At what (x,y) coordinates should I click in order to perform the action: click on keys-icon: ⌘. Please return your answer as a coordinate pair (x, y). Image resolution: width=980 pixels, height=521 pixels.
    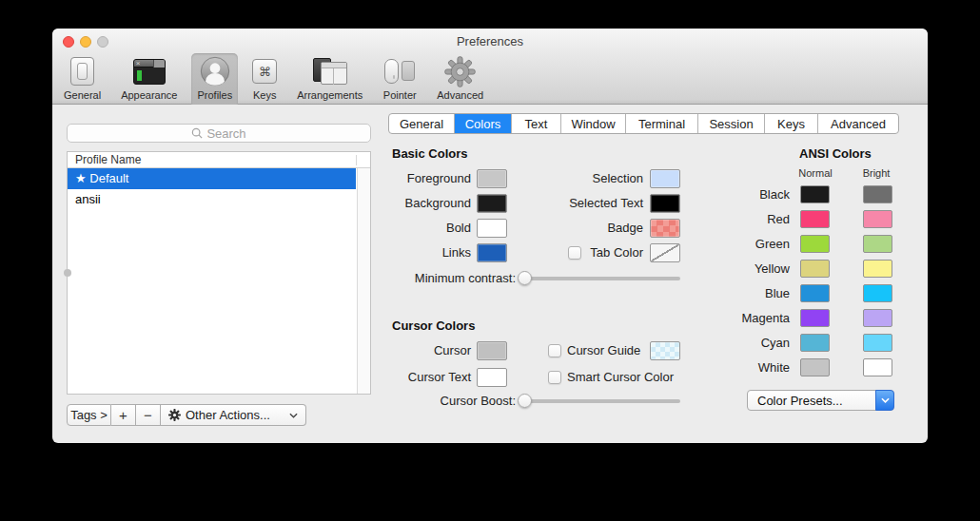
    Looking at the image, I should click on (265, 71).